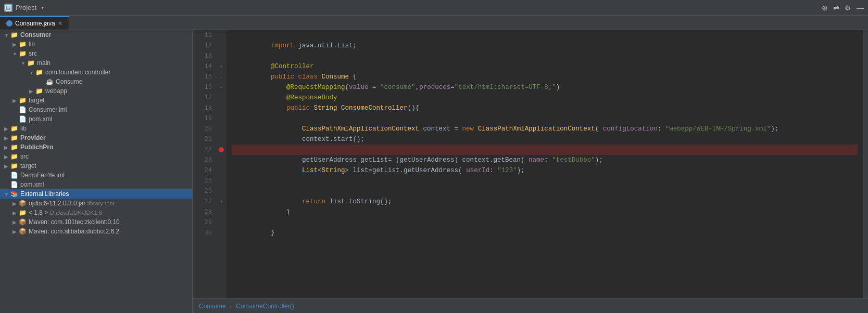  I want to click on gutter: ▾ – – ▾, so click(221, 164).